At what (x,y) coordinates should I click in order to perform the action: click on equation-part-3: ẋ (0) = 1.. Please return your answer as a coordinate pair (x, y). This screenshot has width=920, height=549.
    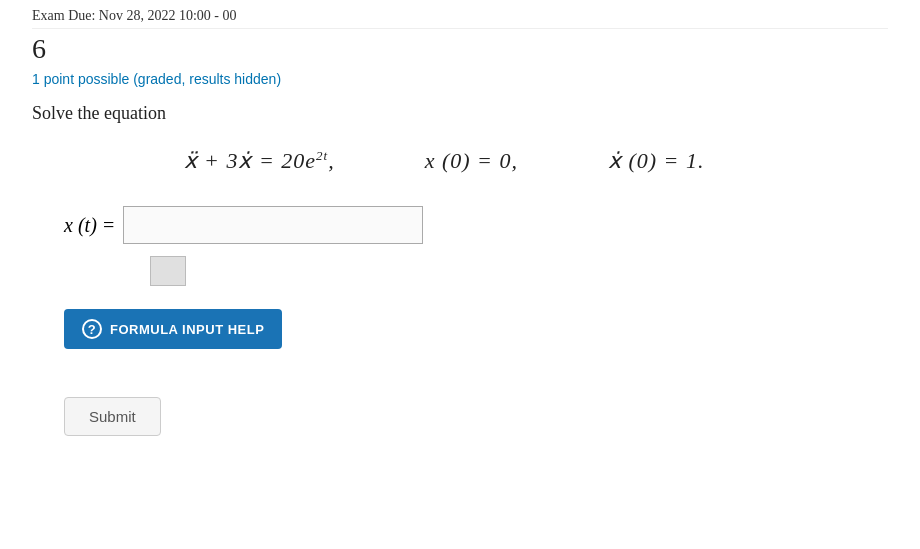
    Looking at the image, I should click on (646, 160).